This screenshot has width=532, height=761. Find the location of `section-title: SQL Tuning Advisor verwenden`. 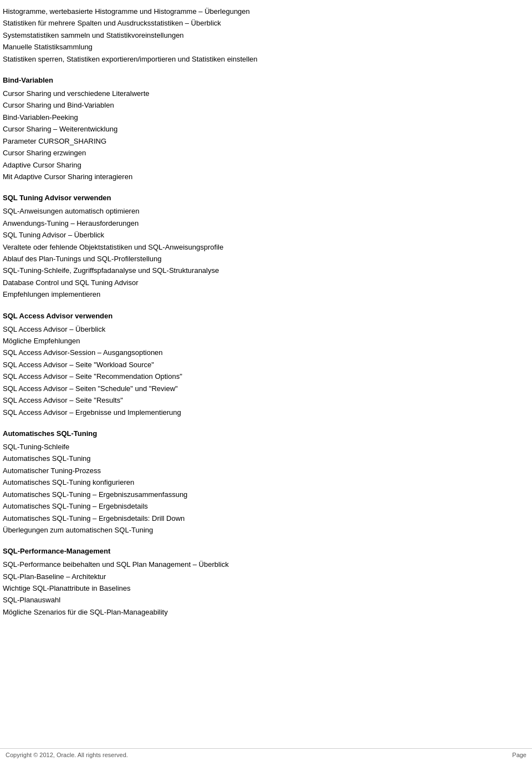

section-title: SQL Tuning Advisor verwenden is located at coordinates (262, 199).